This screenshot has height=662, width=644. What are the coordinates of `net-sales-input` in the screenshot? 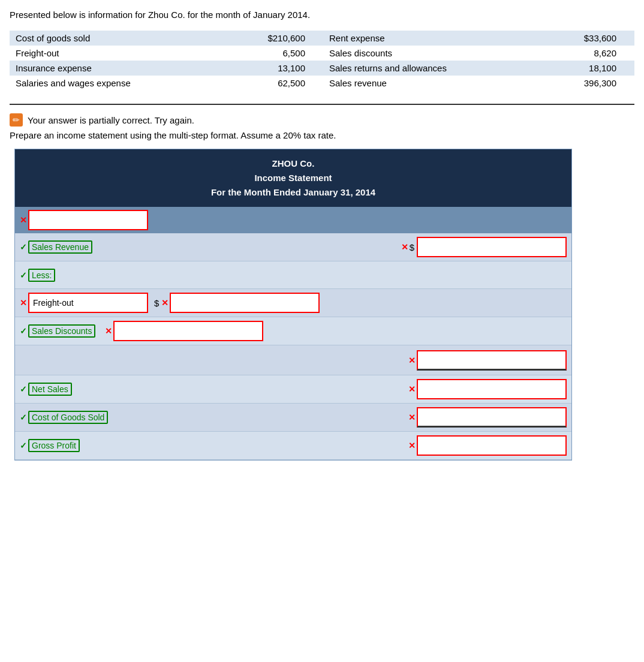 It's located at (492, 389).